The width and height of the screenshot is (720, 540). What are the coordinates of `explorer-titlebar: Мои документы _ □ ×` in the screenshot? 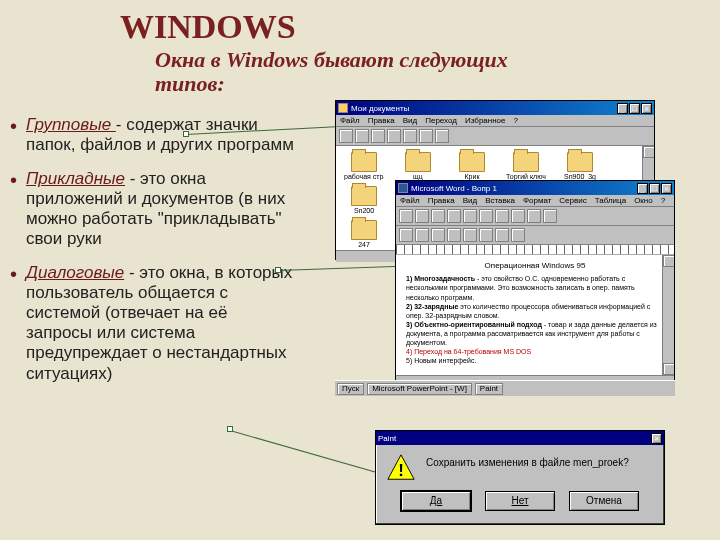 It's located at (495, 108).